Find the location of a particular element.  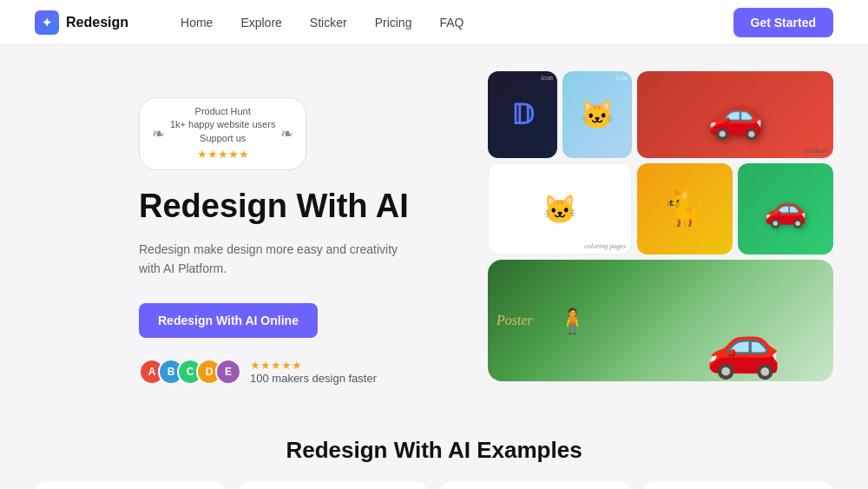

get-started-button: Get Started is located at coordinates (783, 23).